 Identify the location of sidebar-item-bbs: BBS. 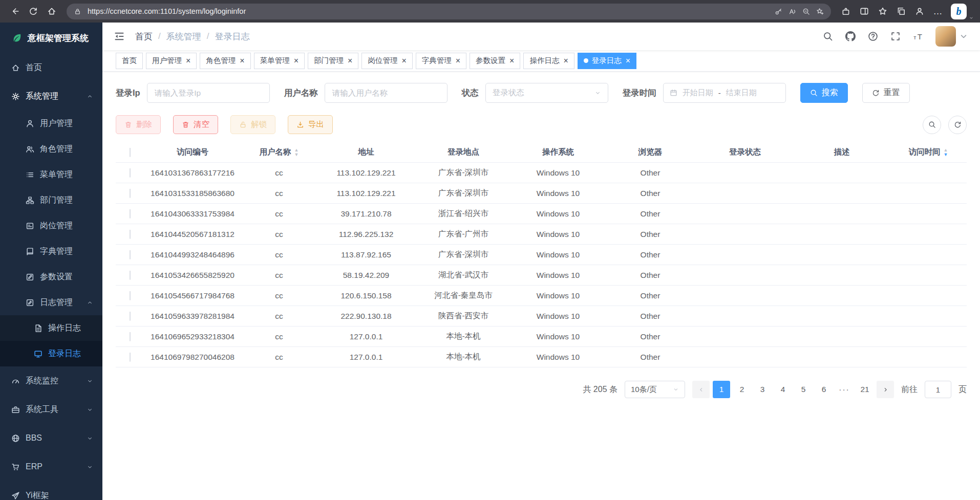
(51, 438).